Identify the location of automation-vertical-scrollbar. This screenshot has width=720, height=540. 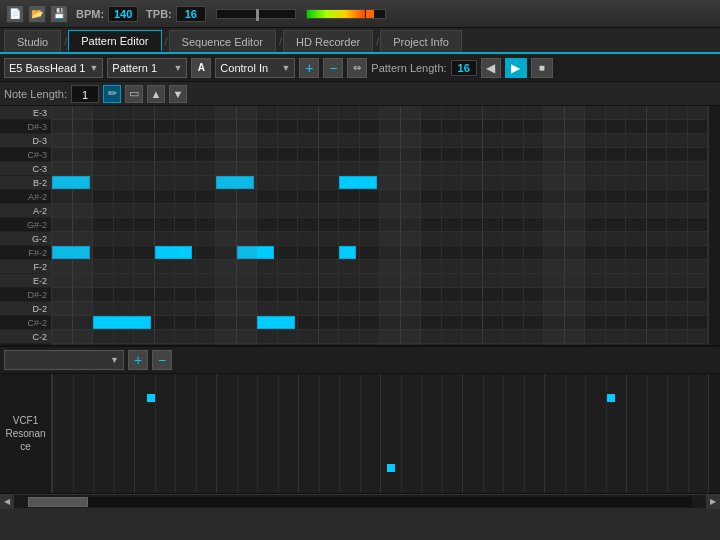
(714, 434).